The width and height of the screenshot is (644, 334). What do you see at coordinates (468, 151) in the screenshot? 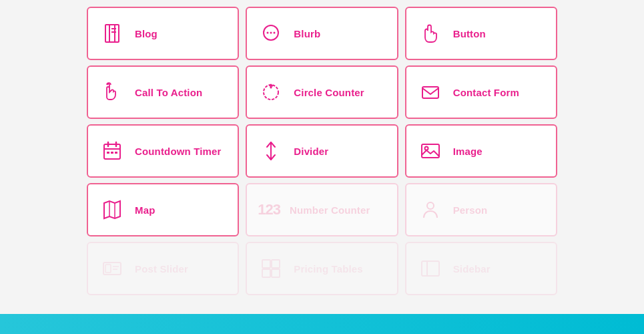
I see `image-label: Image` at bounding box center [468, 151].